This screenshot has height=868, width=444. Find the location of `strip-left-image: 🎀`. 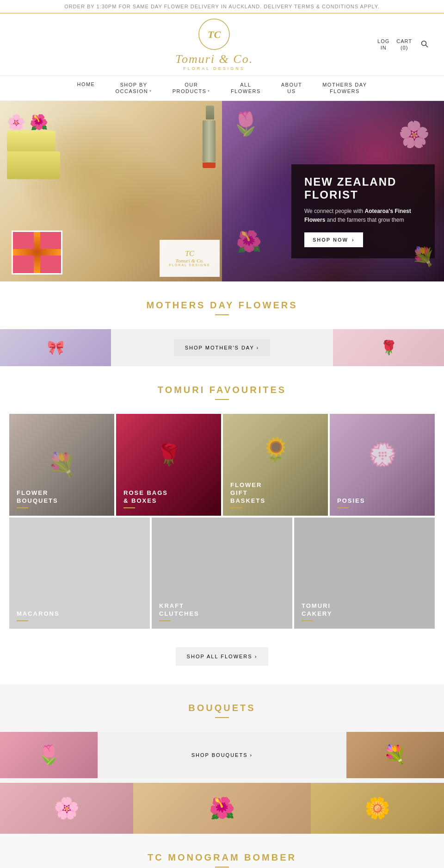

strip-left-image: 🎀 is located at coordinates (56, 348).